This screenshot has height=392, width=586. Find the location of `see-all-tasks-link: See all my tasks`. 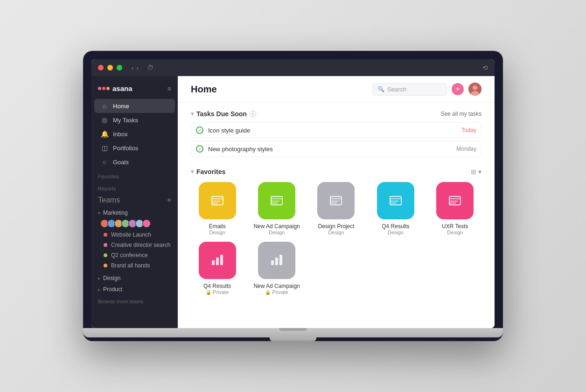

see-all-tasks-link: See all my tasks is located at coordinates (461, 114).